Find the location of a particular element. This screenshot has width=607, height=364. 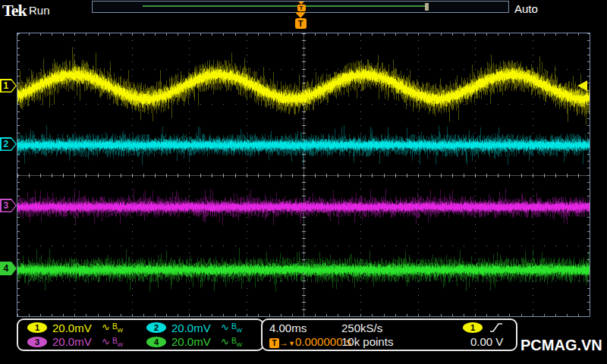

channel2-scale: 20.0mV is located at coordinates (193, 328).